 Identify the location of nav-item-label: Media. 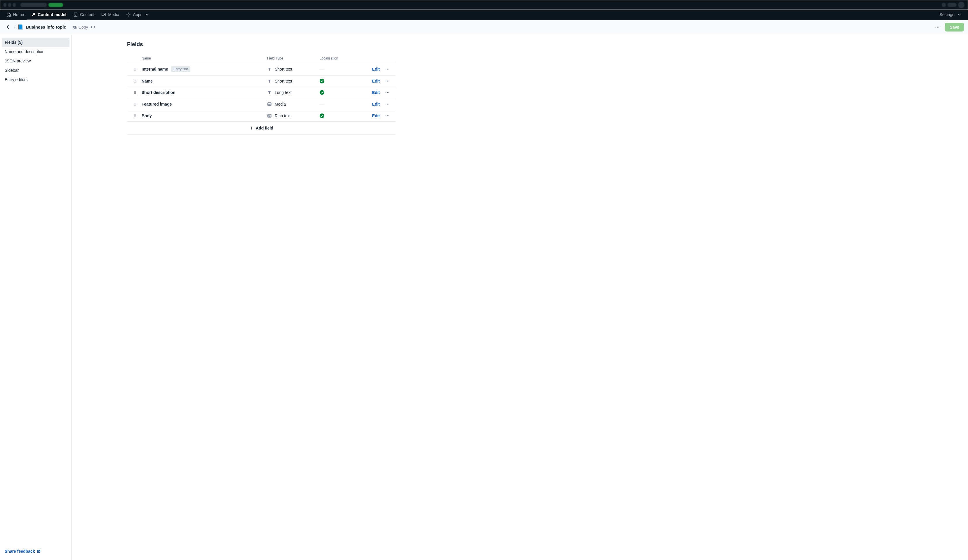
(114, 15).